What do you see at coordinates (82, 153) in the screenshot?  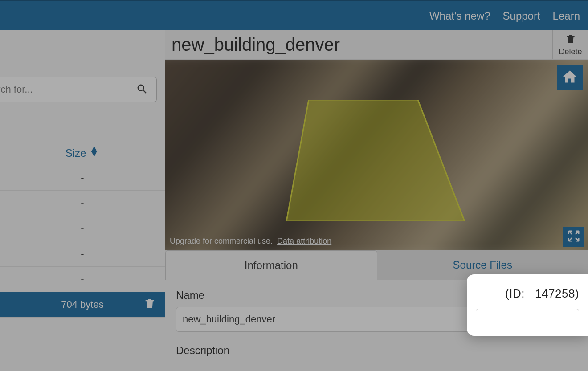 I see `size-column-header: Size▲▼` at bounding box center [82, 153].